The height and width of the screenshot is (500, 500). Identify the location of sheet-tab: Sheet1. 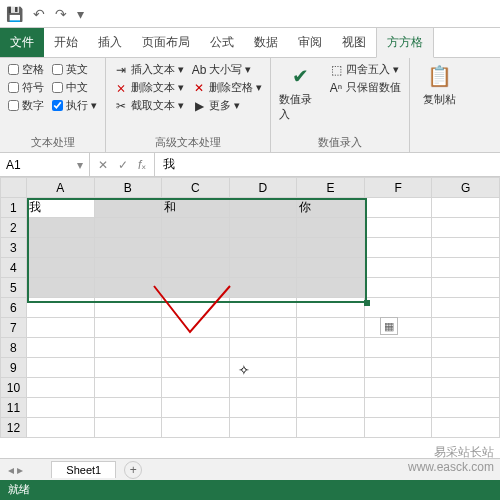
(84, 470).